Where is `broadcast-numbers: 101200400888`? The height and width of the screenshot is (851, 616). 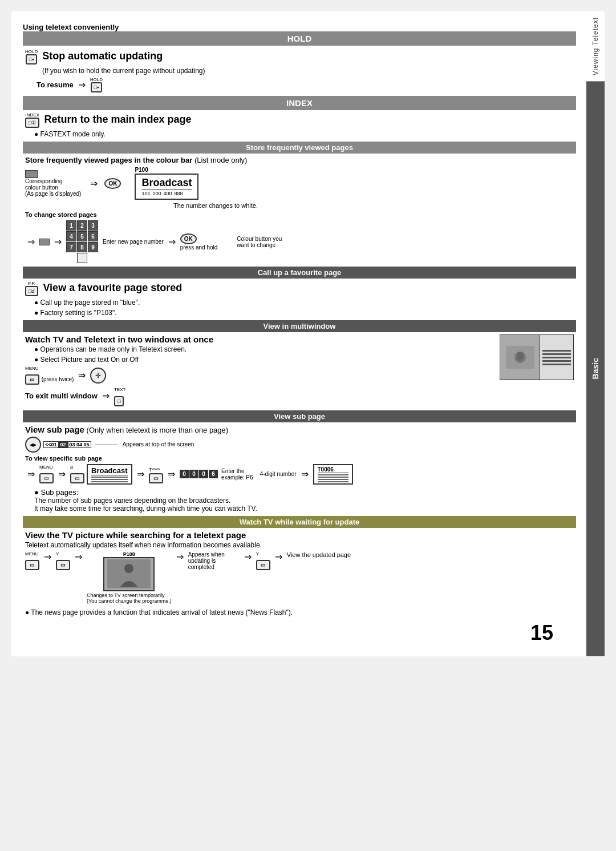 broadcast-numbers: 101200400888 is located at coordinates (167, 193).